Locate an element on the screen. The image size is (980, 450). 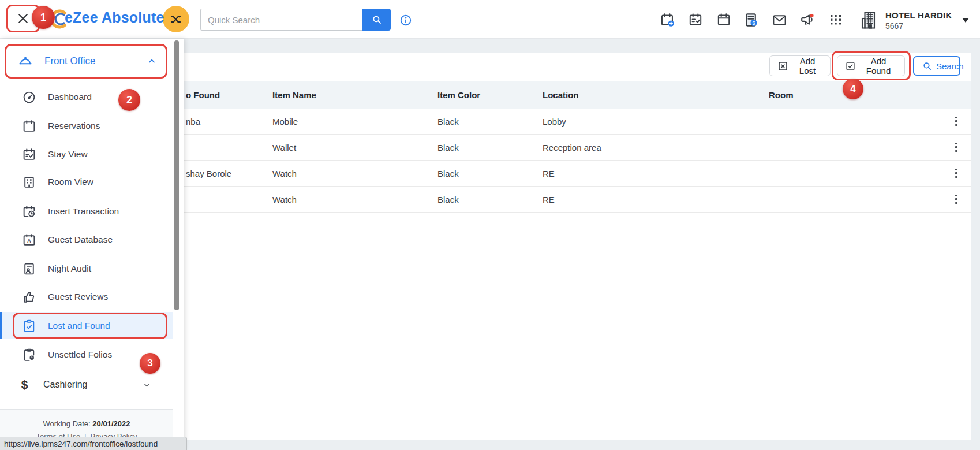
x-square-icon is located at coordinates (783, 66).